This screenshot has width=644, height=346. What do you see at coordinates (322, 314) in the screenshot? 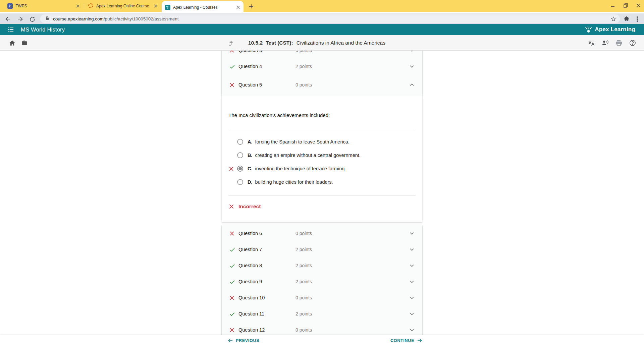
I see `question-row: Question 11 2 points` at bounding box center [322, 314].